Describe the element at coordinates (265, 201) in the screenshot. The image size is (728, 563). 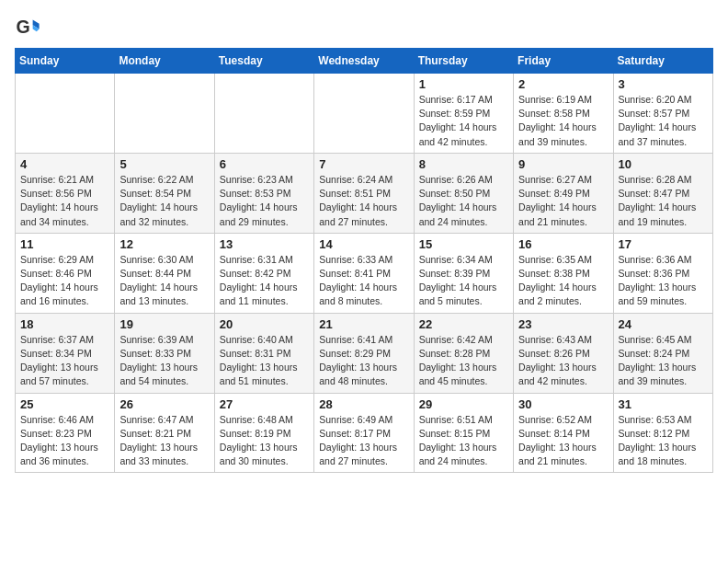
I see `day-info: Sunrise: 6:23 AM Sunset: 8:53 PM Dayligh…` at that location.